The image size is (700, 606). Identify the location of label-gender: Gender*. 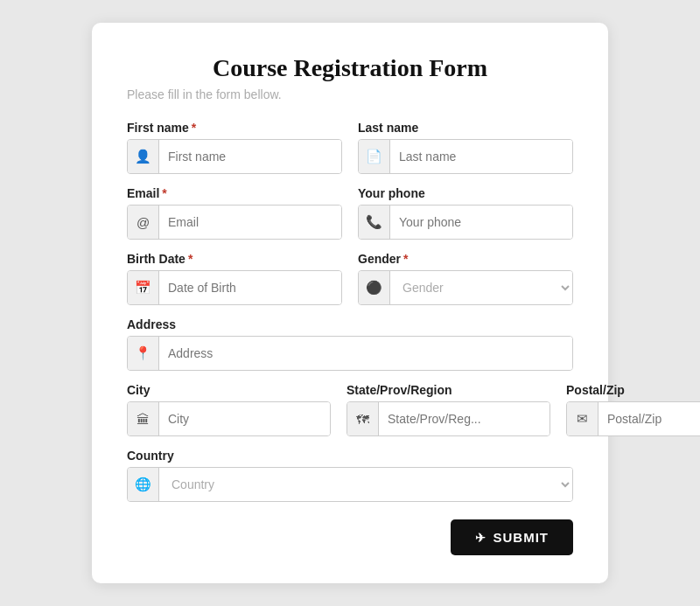
(466, 259).